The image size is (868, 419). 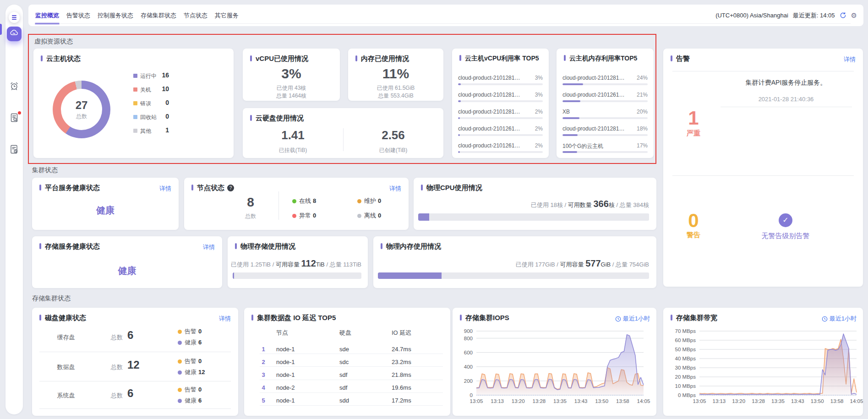 What do you see at coordinates (130, 335) in the screenshot?
I see `disk-row-total: 6` at bounding box center [130, 335].